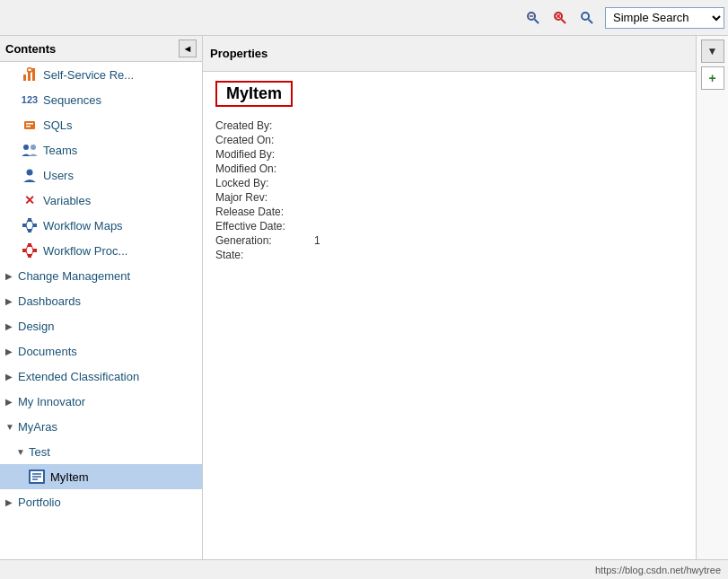 The image size is (728, 579). Describe the element at coordinates (239, 54) in the screenshot. I see `properties-title: Properties` at that location.